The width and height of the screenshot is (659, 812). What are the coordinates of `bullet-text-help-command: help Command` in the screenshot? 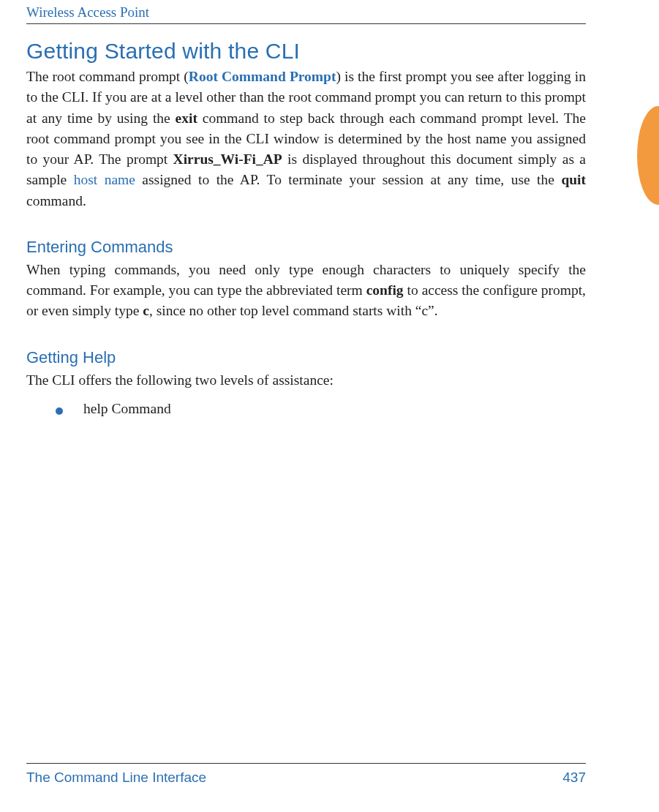 It's located at (127, 409).